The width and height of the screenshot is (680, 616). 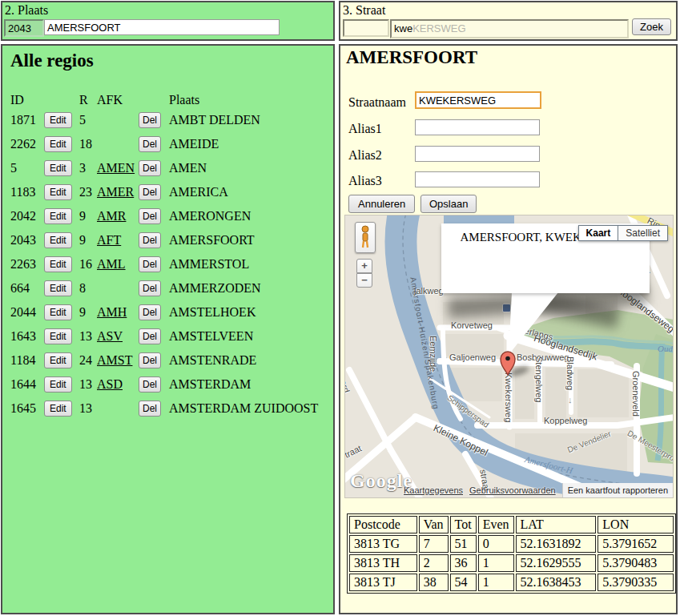 What do you see at coordinates (383, 582) in the screenshot?
I see `postcode-cell: 3813 TJ` at bounding box center [383, 582].